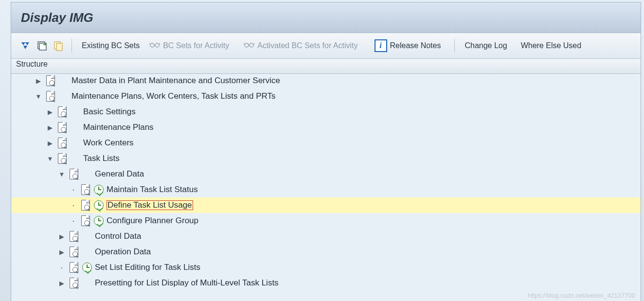 The height and width of the screenshot is (301, 644). I want to click on tree-label: Presetting for List Display of Multi-Lev…, so click(187, 283).